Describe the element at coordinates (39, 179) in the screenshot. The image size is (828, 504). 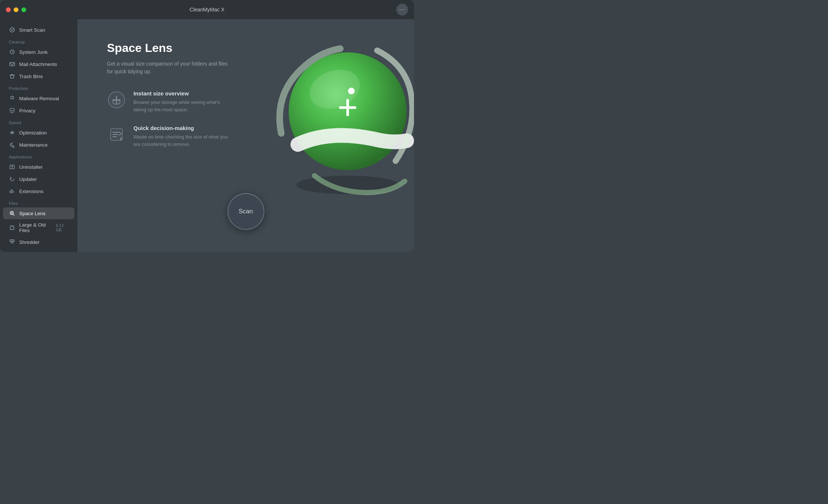
I see `sidebar-item-updater: Updater` at that location.